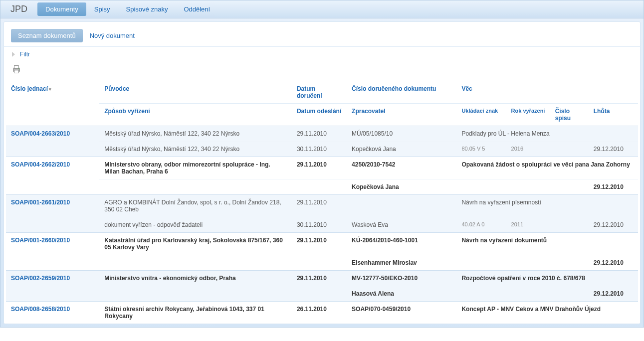 The height and width of the screenshot is (341, 644). What do you see at coordinates (322, 169) in the screenshot?
I see `table-row: SOAP/004-2662/2010MInisterstvo obrany, o…` at bounding box center [322, 169].